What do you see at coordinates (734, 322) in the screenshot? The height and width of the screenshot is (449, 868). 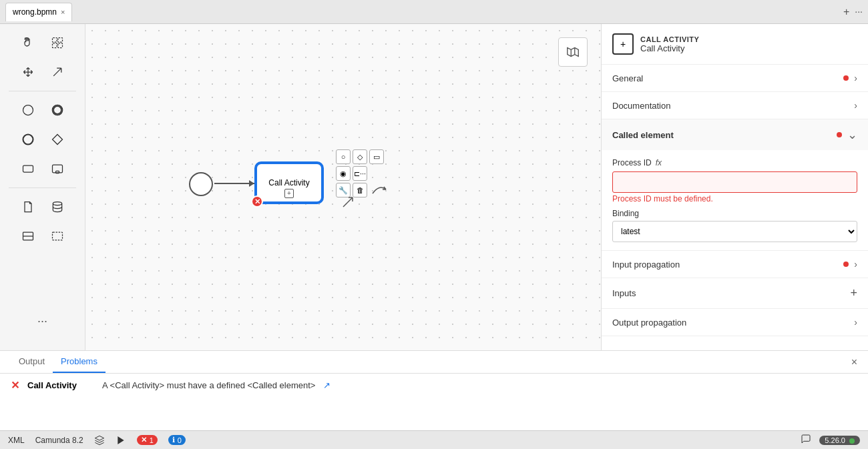 I see `section-output-propagation-header: Output propagation ›` at bounding box center [734, 322].